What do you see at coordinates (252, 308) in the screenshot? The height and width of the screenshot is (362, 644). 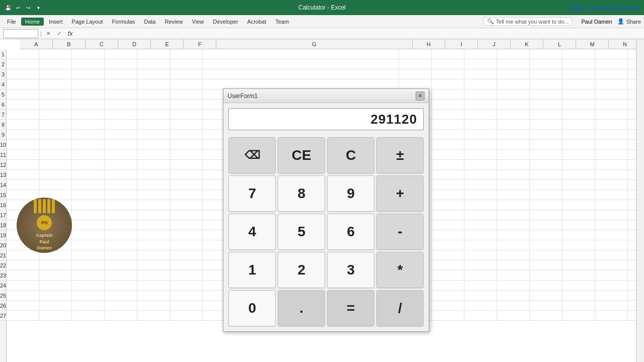 I see `btn-0: 0` at bounding box center [252, 308].